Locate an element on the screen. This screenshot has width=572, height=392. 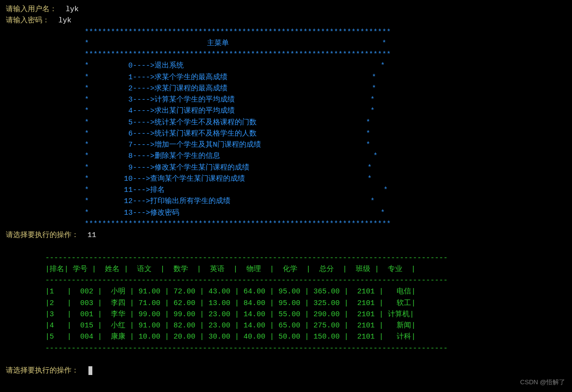
cursor-icon is located at coordinates (90, 371).